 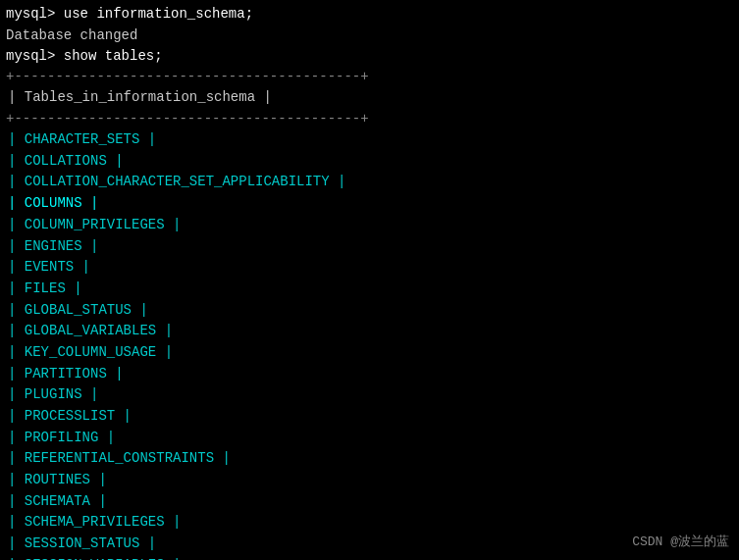 What do you see at coordinates (369, 226) in the screenshot?
I see `list-item: | COLUMN_PRIVILEGES |` at bounding box center [369, 226].